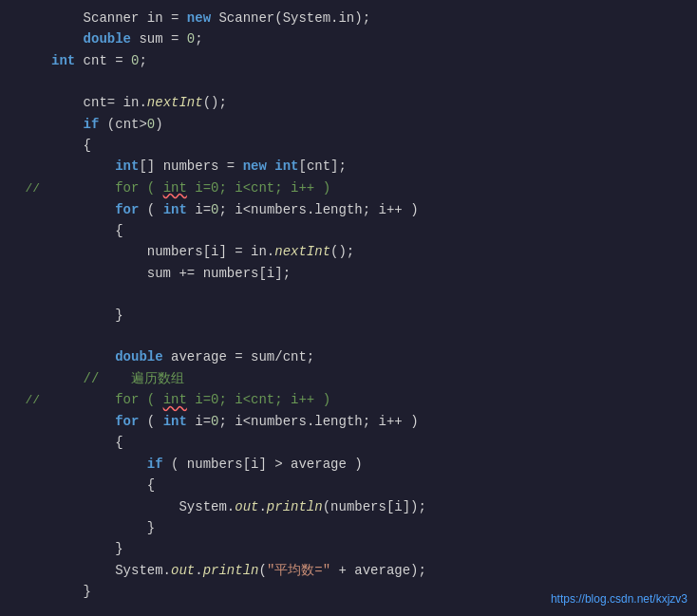 This screenshot has width=697, height=616. I want to click on code-line: // 遍历数组, so click(348, 379).